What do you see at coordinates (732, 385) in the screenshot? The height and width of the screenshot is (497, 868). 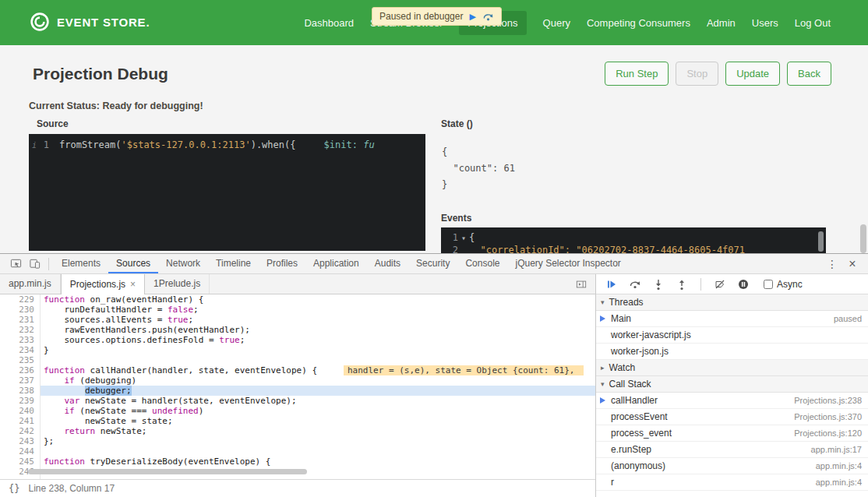 I see `section-header-call-stack: ▾Call Stack` at bounding box center [732, 385].